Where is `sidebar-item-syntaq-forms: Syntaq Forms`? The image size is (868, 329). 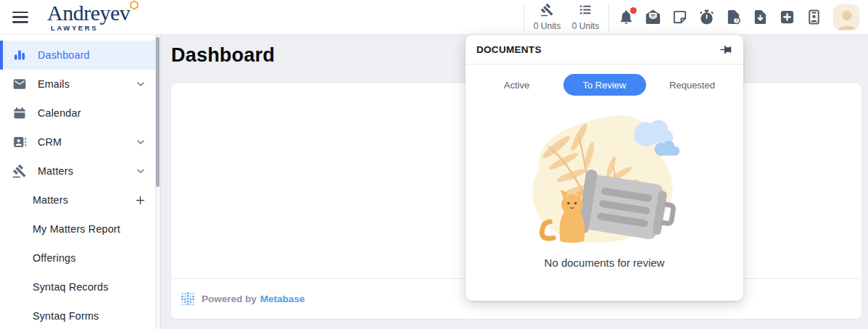 sidebar-item-syntaq-forms: Syntaq Forms is located at coordinates (78, 315).